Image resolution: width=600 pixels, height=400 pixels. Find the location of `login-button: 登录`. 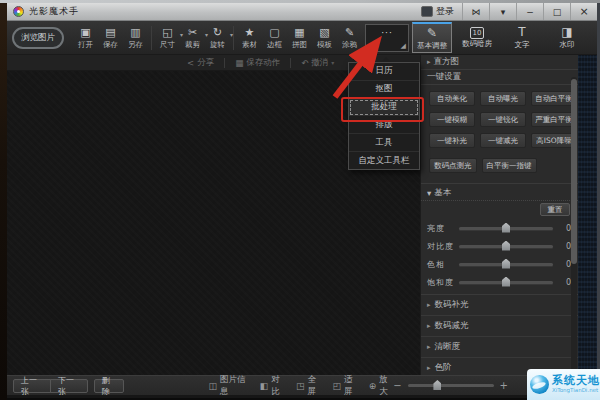

login-button: 登录 is located at coordinates (438, 12).